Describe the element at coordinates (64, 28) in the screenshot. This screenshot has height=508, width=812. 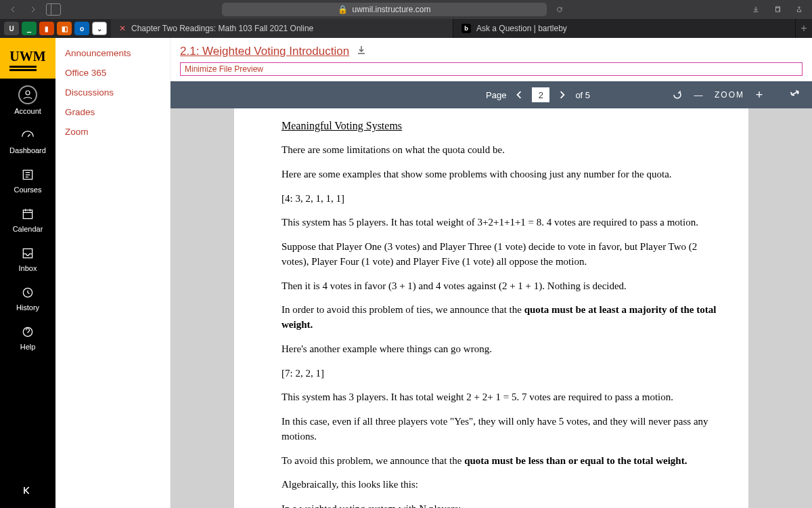
I see `pinned-tab: ◧` at that location.